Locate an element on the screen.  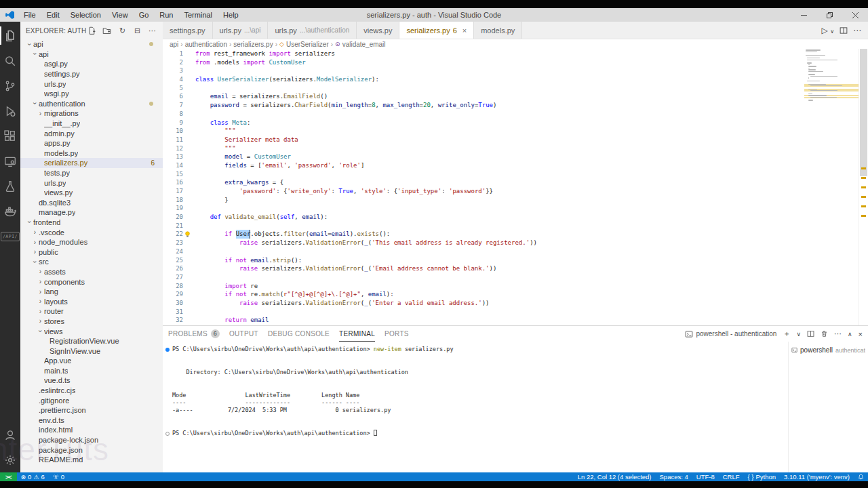
menu-run: Run is located at coordinates (166, 15).